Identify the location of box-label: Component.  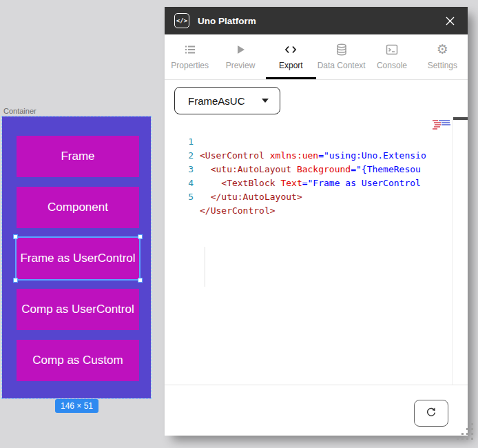
(78, 207).